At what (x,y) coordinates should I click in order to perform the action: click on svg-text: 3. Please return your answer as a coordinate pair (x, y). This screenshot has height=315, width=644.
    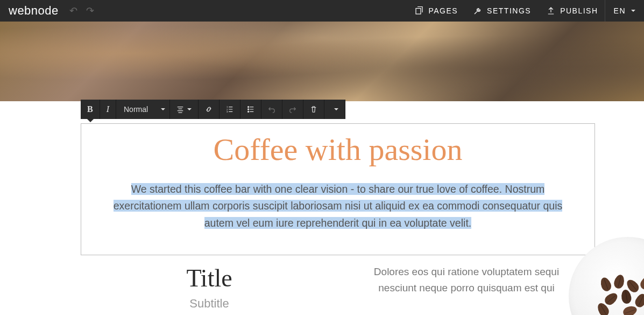
    Looking at the image, I should click on (227, 112).